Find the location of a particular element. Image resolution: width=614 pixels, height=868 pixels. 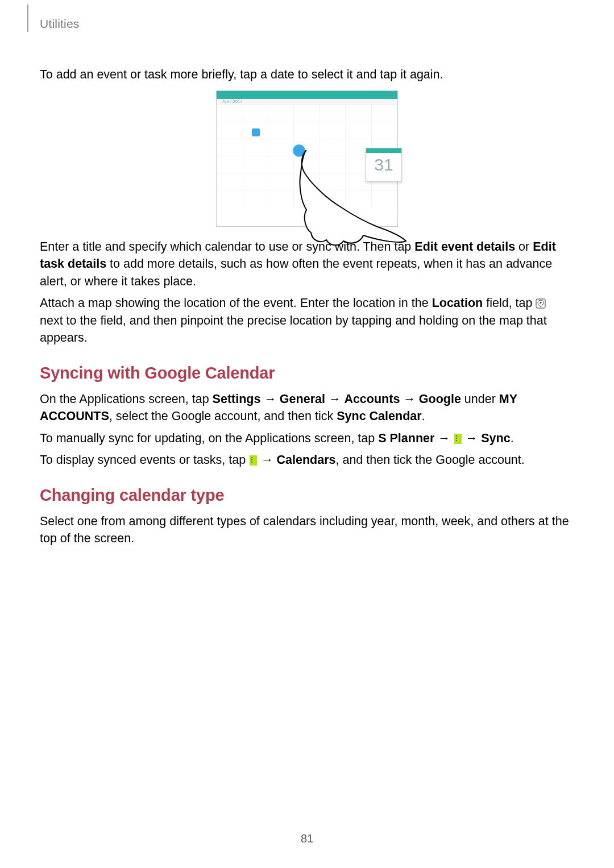

hand-pointer-icon is located at coordinates (352, 198).